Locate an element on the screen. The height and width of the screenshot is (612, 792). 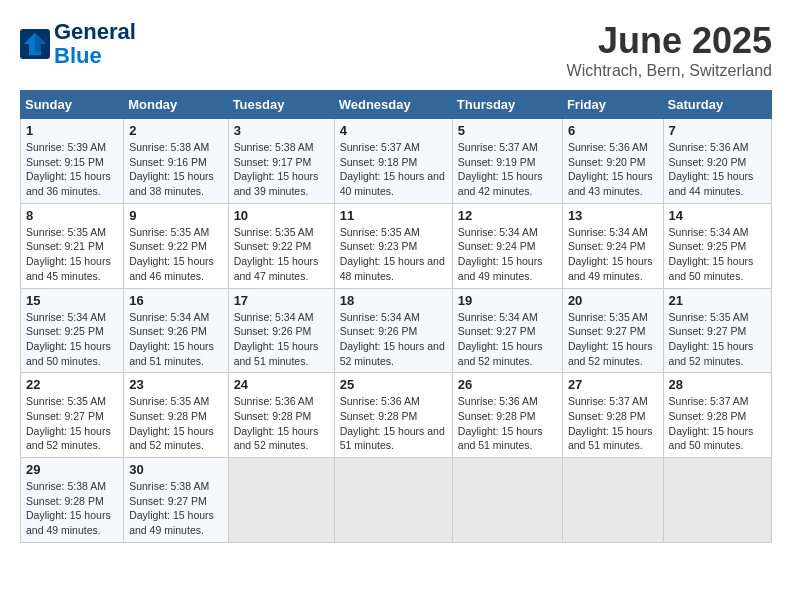
daylight-text: Daylight: 15 hours and 45 minutes. is located at coordinates (72, 268).